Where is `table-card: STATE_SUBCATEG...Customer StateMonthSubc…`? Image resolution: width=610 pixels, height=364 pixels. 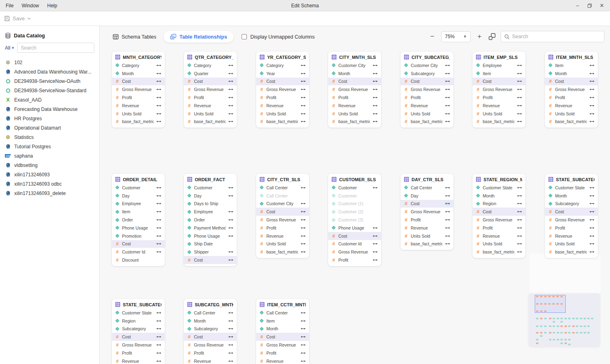
table-card: STATE_SUBCATEG...Customer StateMonthSubc… is located at coordinates (571, 216).